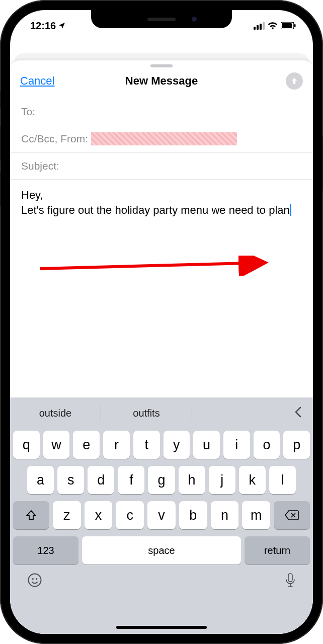  What do you see at coordinates (162, 550) in the screenshot?
I see `keyboard-row-4: 123 space return` at bounding box center [162, 550].